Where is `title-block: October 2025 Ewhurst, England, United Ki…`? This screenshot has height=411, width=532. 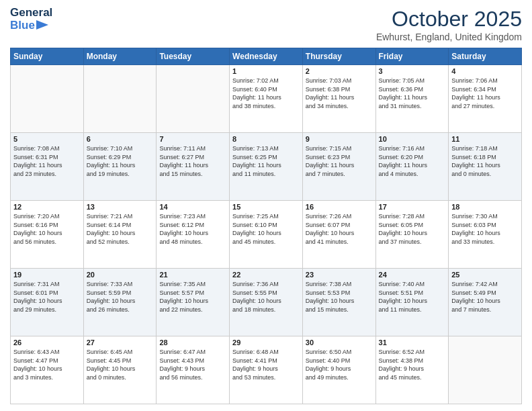
title-block: October 2025 Ewhurst, England, United Ki… is located at coordinates (449, 24).